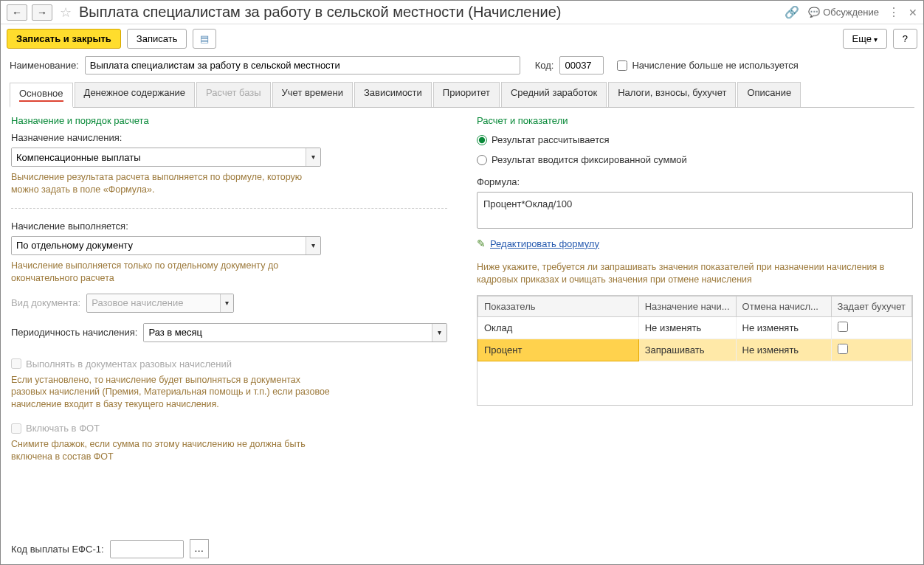  What do you see at coordinates (551, 140) in the screenshot?
I see `radio-calculated-label: Результат рассчитывается` at bounding box center [551, 140].